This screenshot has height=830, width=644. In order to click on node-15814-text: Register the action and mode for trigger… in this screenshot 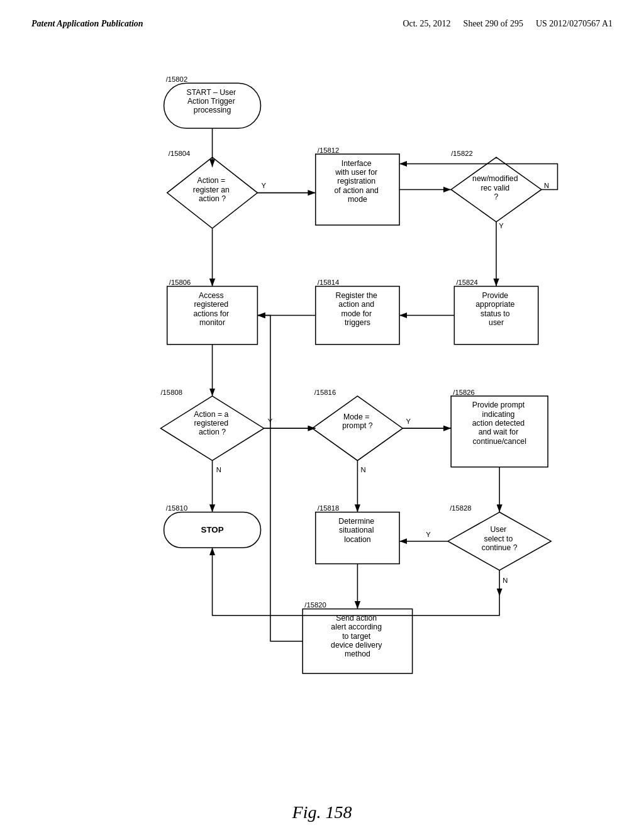, I will do `click(358, 309)`.